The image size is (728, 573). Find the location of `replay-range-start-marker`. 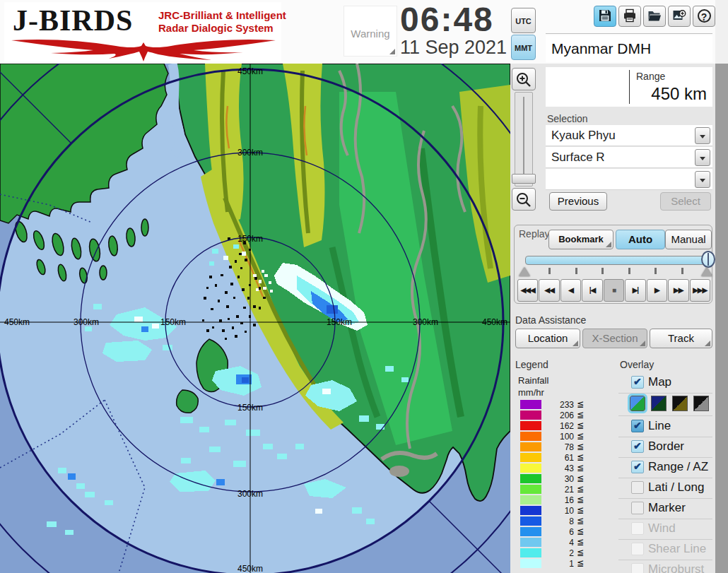

replay-range-start-marker is located at coordinates (524, 271).